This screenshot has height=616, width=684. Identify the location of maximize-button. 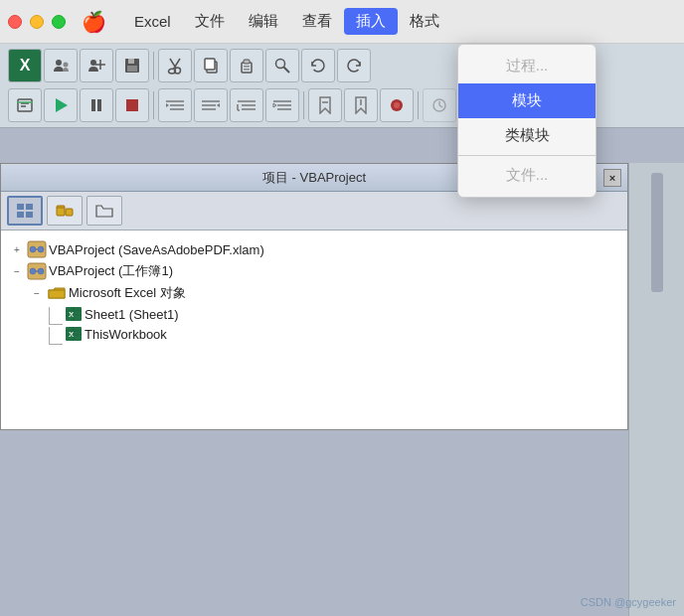
(59, 22).